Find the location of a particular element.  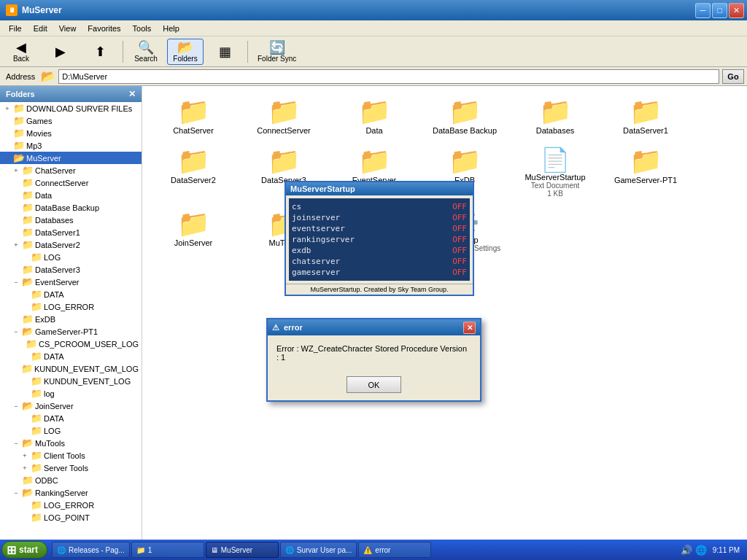

taskbar-items: 🌐 Releases - Pag... 📁 1 🖥 MuServer 🌐 Sur… is located at coordinates (363, 550).